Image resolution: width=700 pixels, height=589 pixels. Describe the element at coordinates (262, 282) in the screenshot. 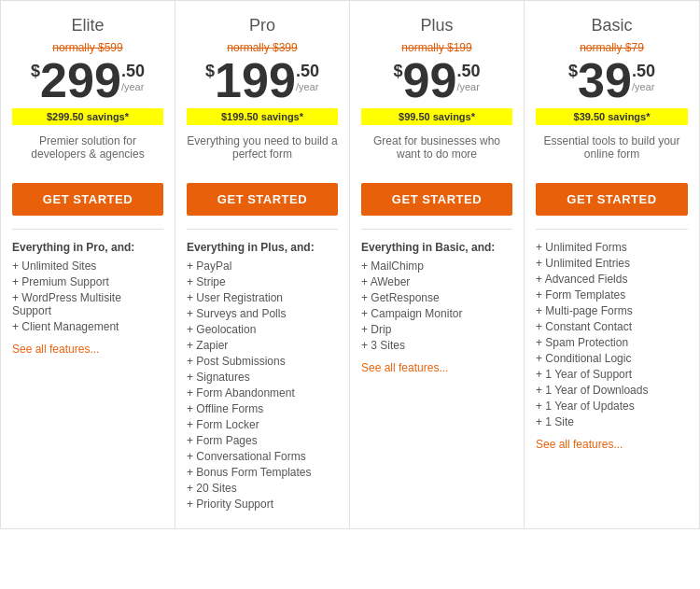

I see `feature-item: + Stripe` at that location.